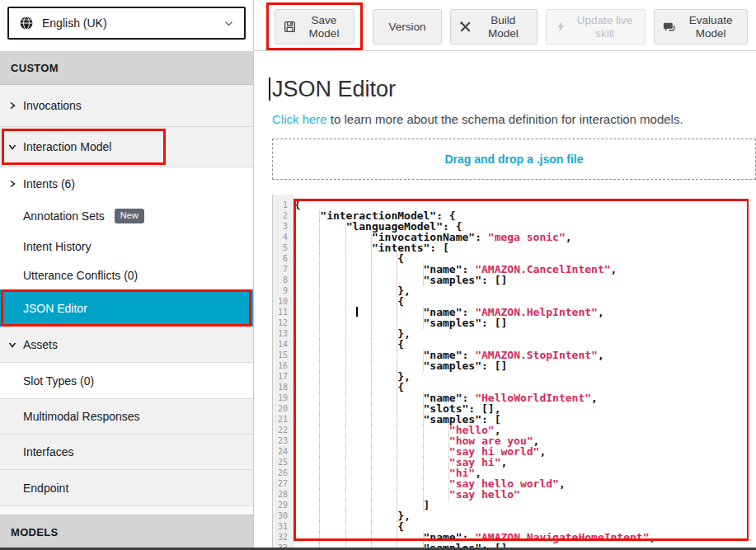 This screenshot has width=756, height=550. What do you see at coordinates (270, 89) in the screenshot?
I see `text-cursor` at bounding box center [270, 89].